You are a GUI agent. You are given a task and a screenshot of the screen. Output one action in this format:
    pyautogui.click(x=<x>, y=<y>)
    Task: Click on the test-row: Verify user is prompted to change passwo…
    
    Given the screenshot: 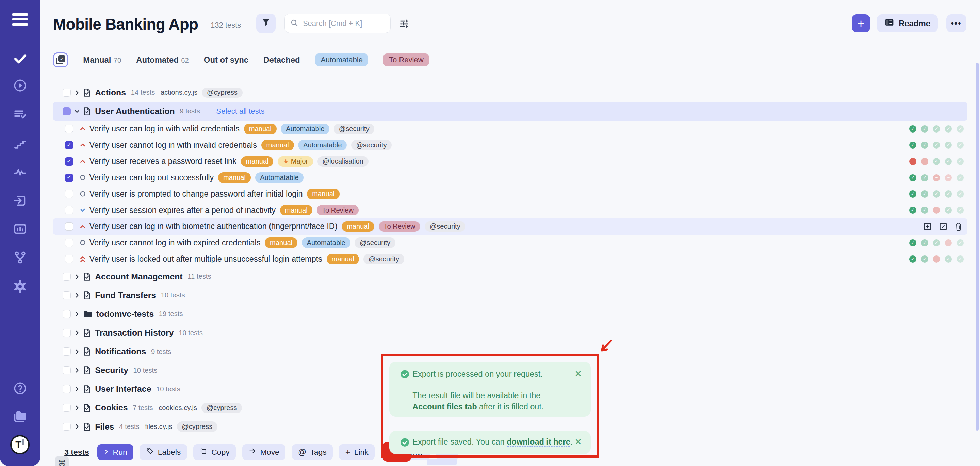 What is the action you would take?
    pyautogui.click(x=511, y=194)
    